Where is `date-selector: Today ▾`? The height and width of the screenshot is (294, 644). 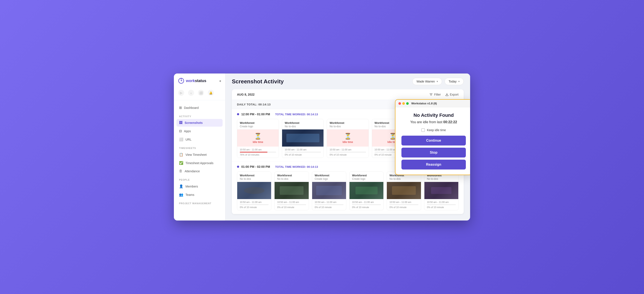 date-selector: Today ▾ is located at coordinates (454, 81).